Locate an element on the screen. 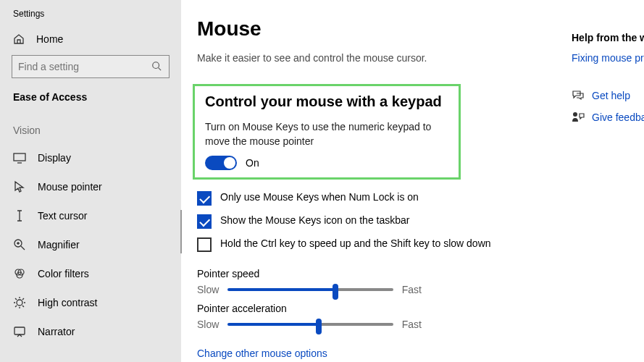 The image size is (644, 362). sidebar-item-label: Magnifier is located at coordinates (59, 245).